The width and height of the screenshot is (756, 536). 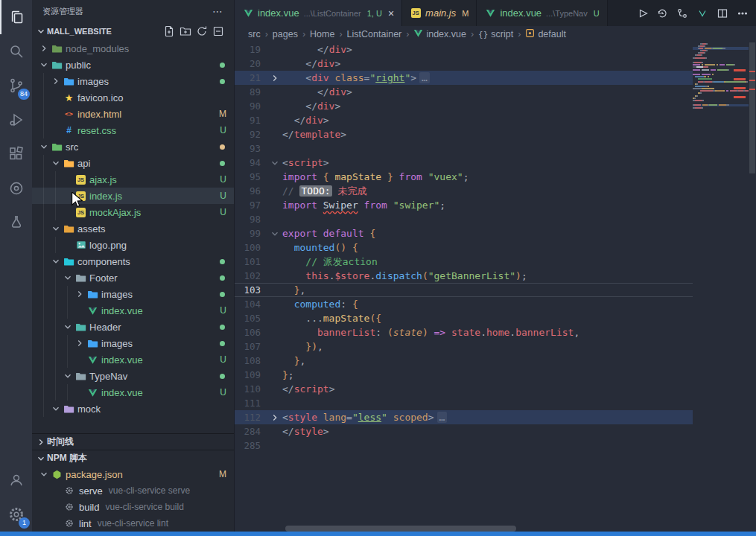 What do you see at coordinates (752, 287) in the screenshot?
I see `vertical-scrollbar` at bounding box center [752, 287].